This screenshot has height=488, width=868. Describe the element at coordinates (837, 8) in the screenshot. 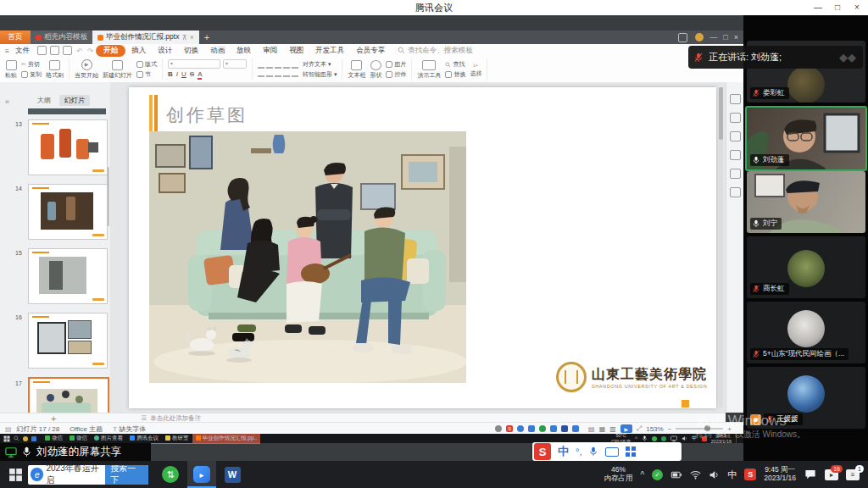

I see `maximize-icon: □` at that location.